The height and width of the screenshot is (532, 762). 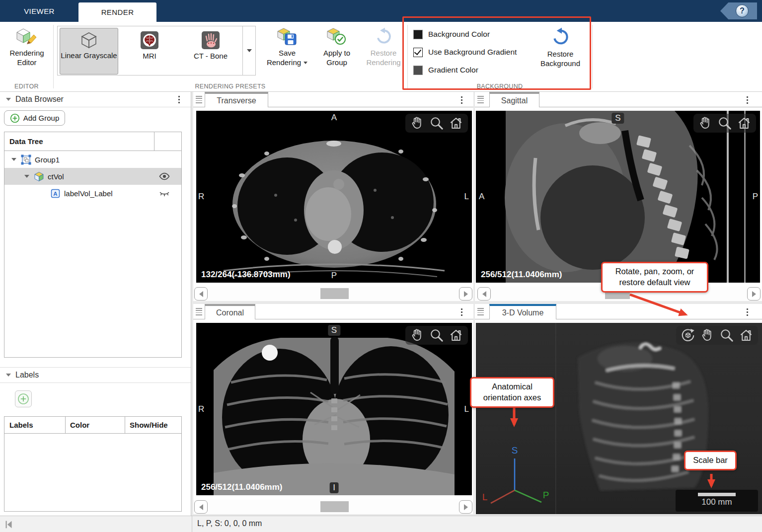 I want to click on data-browser-menu-button, so click(x=179, y=99).